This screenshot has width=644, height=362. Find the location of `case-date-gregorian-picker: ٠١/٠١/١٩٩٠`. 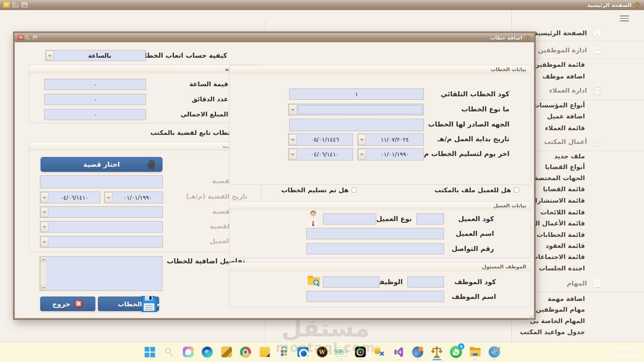

case-date-gregorian-picker: ٠١/٠١/١٩٩٠ is located at coordinates (134, 197).